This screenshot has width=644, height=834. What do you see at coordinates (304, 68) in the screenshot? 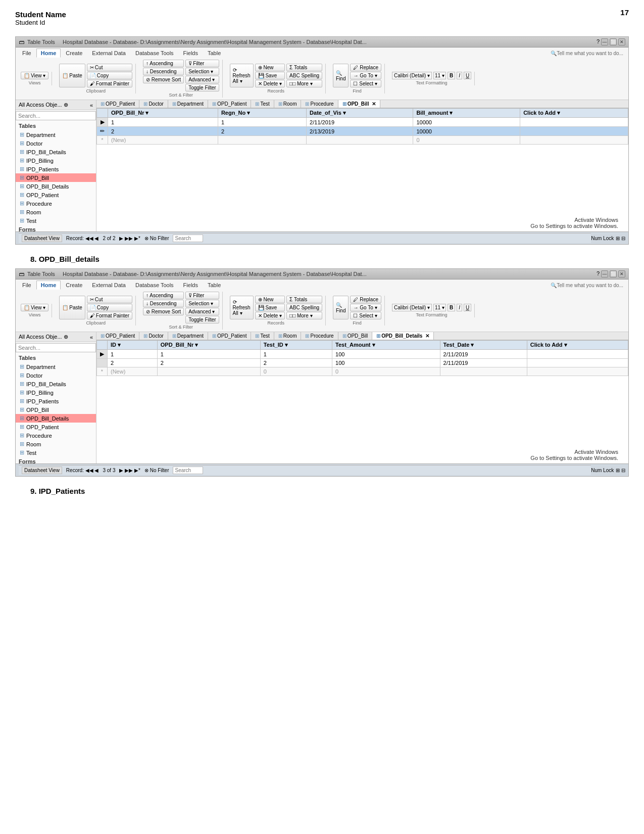
I see `totals-button: Σ Totals` at bounding box center [304, 68].